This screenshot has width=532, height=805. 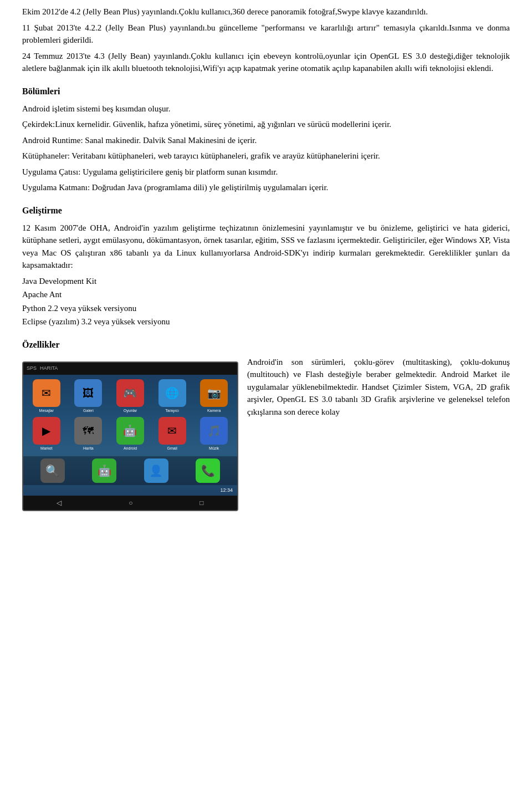 What do you see at coordinates (130, 435) in the screenshot?
I see `app-item-8: 🤖 Android` at bounding box center [130, 435].